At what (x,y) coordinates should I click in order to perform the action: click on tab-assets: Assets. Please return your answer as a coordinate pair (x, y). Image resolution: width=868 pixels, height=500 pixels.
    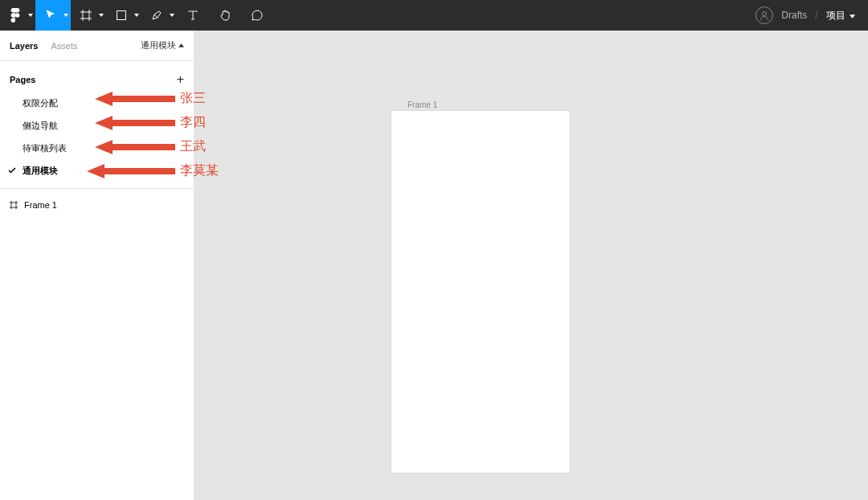
    Looking at the image, I should click on (64, 46).